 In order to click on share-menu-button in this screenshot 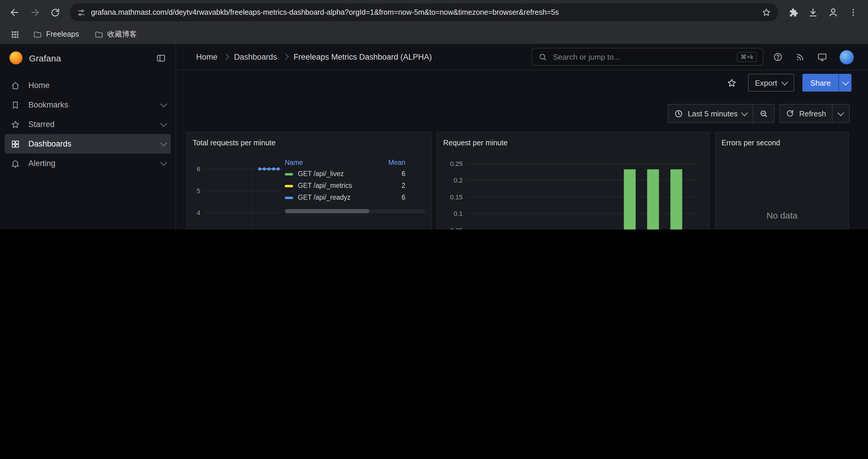, I will do `click(845, 83)`.